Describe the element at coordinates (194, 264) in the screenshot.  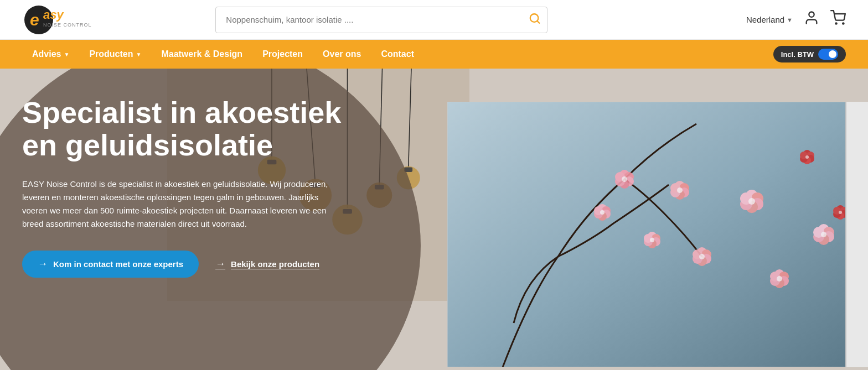
I see `hero-buttons: → Kom in contact met onze experts → Beki…` at that location.